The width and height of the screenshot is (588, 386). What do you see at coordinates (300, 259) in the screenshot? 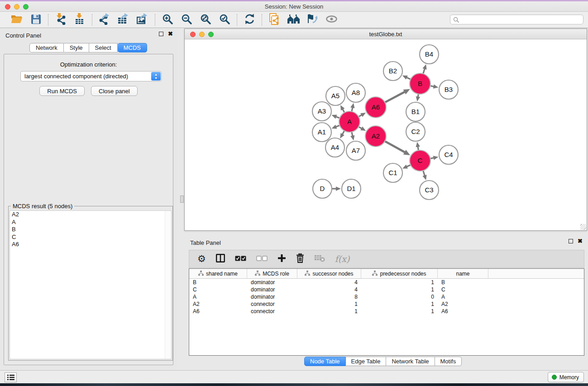
I see `delete-column-button` at bounding box center [300, 259].